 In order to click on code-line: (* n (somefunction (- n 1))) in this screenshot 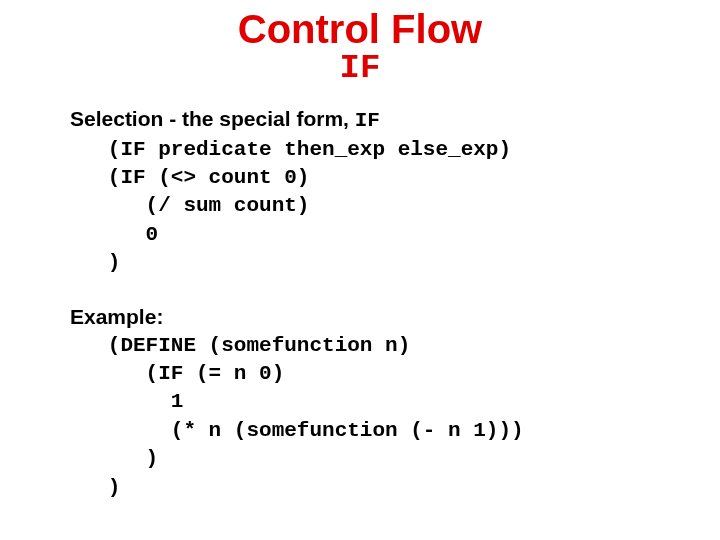, I will do `click(360, 431)`.